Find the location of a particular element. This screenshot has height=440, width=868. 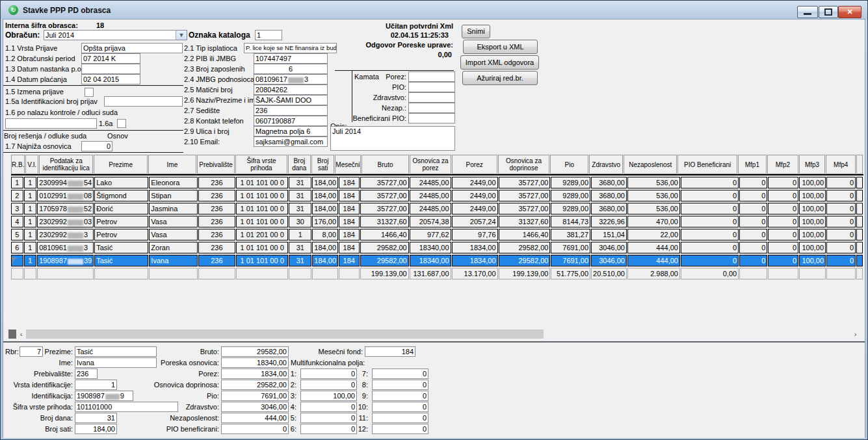

grid-cell-zdravstvo: 3046,00 is located at coordinates (609, 261).